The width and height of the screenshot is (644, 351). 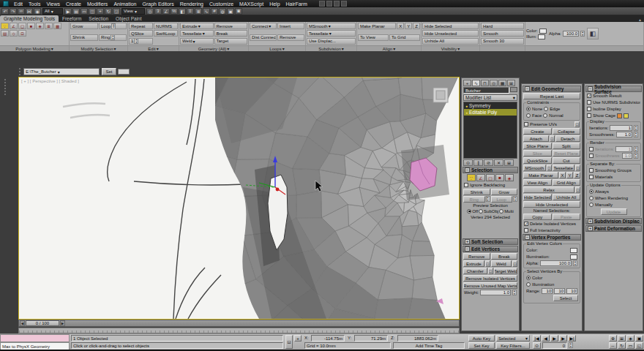 I want to click on make-planar-button: Make Planar, so click(x=377, y=26).